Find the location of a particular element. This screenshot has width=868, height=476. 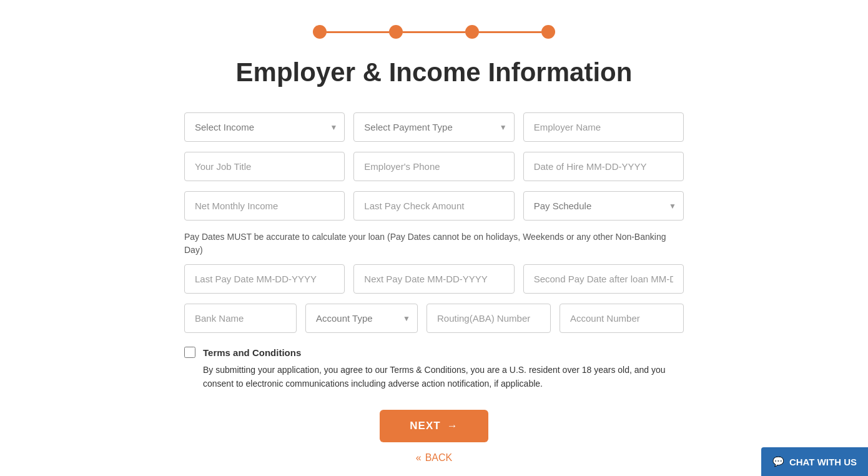

last-pay-date-field is located at coordinates (265, 279).